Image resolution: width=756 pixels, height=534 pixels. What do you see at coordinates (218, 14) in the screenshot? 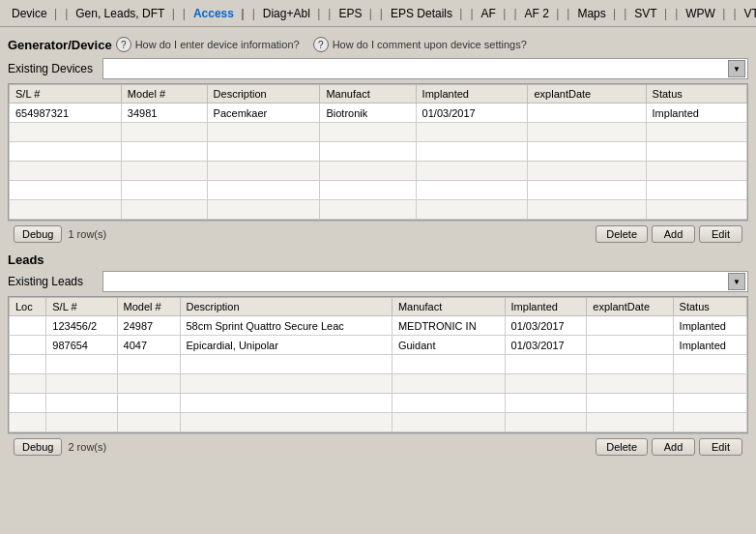
I see `tab-access: Access` at bounding box center [218, 14].